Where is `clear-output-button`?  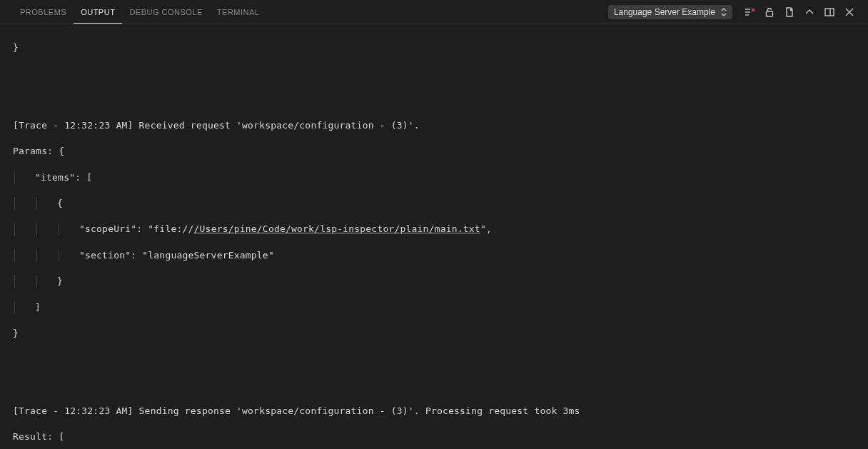
clear-output-button is located at coordinates (750, 12).